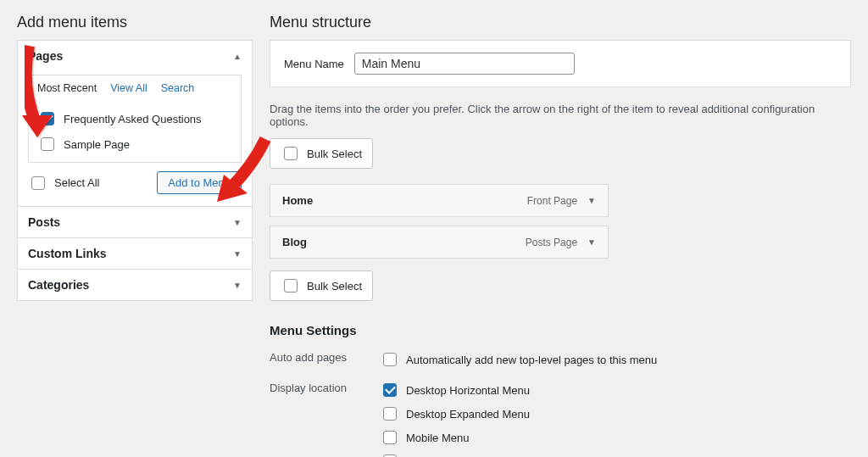 Image resolution: width=868 pixels, height=457 pixels. Describe the element at coordinates (560, 113) in the screenshot. I see `instructions-text: Drag the items into the order you prefer…` at that location.